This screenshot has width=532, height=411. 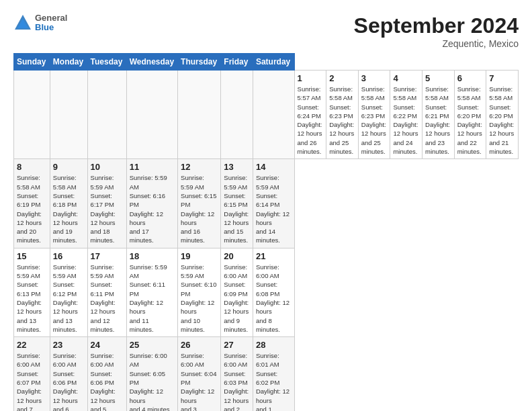 I want to click on title-block: September 2024 Zequentic, Mexico, so click(x=437, y=31).